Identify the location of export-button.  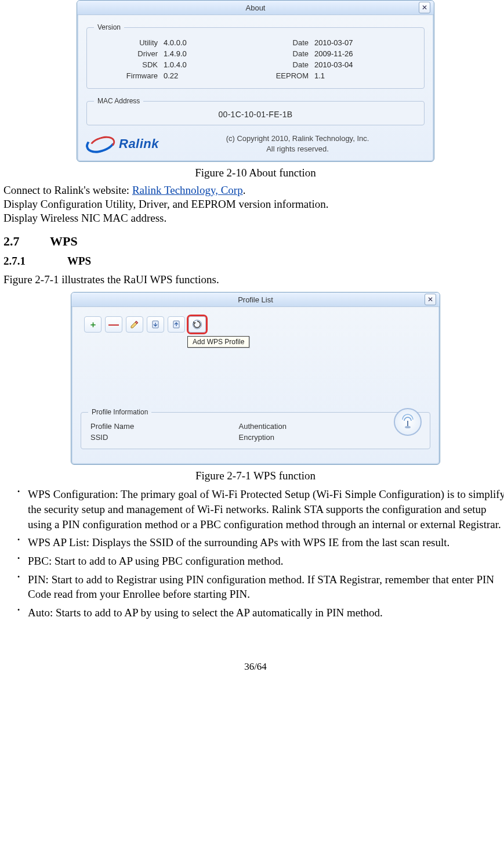
(176, 324).